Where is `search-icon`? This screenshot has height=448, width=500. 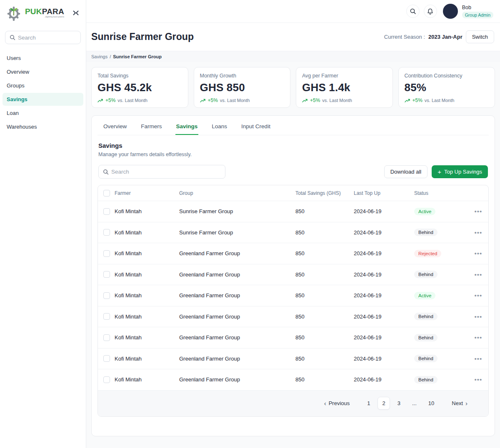 search-icon is located at coordinates (106, 172).